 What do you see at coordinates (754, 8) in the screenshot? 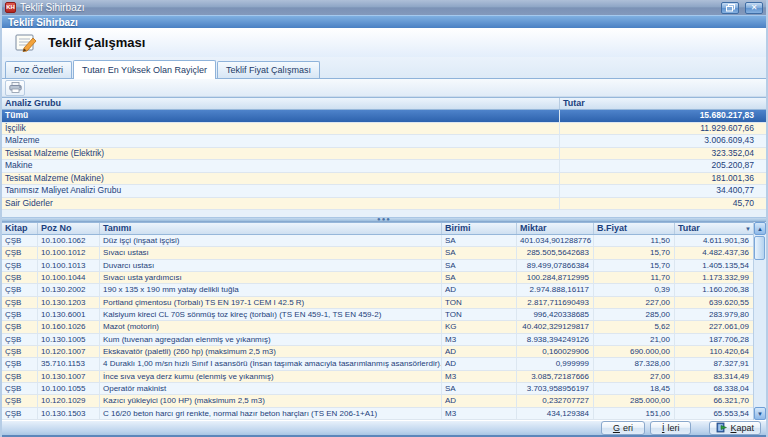
I see `close-button: ✕` at bounding box center [754, 8].